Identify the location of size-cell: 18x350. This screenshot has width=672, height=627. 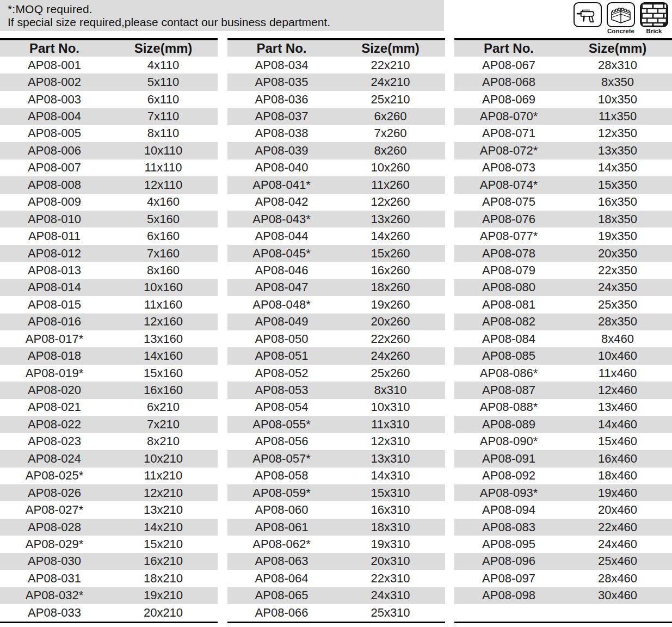
(618, 219).